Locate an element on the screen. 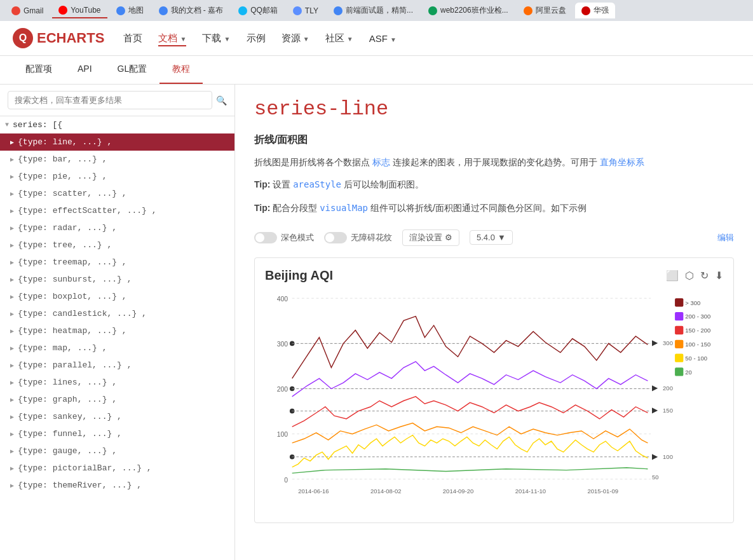 The image size is (753, 560). chart-action-refresh: ↻ is located at coordinates (704, 276).